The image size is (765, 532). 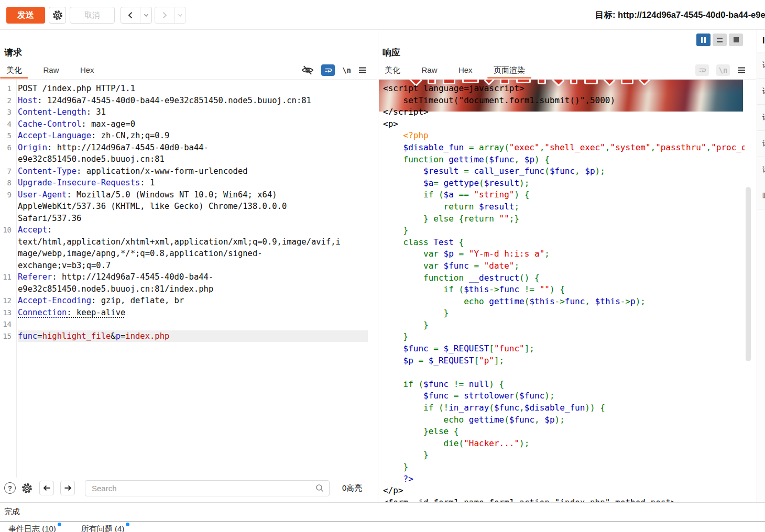 I want to click on history-back-dropdown, so click(x=146, y=15).